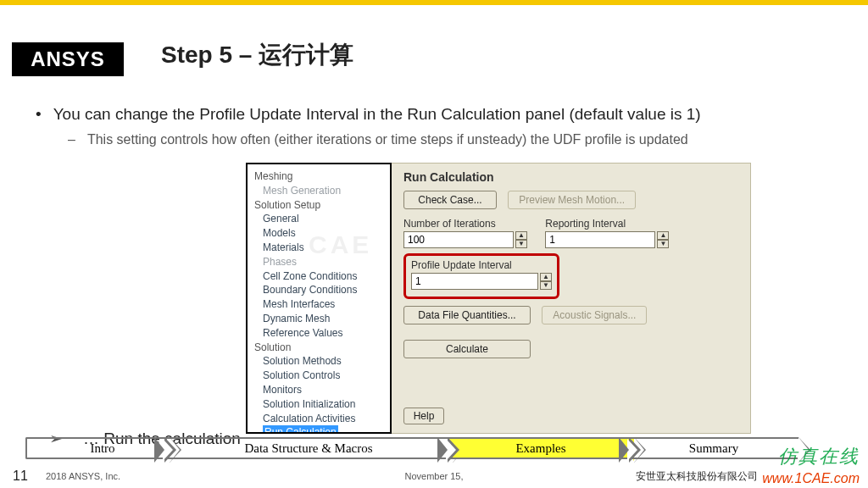  Describe the element at coordinates (300, 430) in the screenshot. I see `tree-item-runcalc-selected: Run Calculation` at that location.